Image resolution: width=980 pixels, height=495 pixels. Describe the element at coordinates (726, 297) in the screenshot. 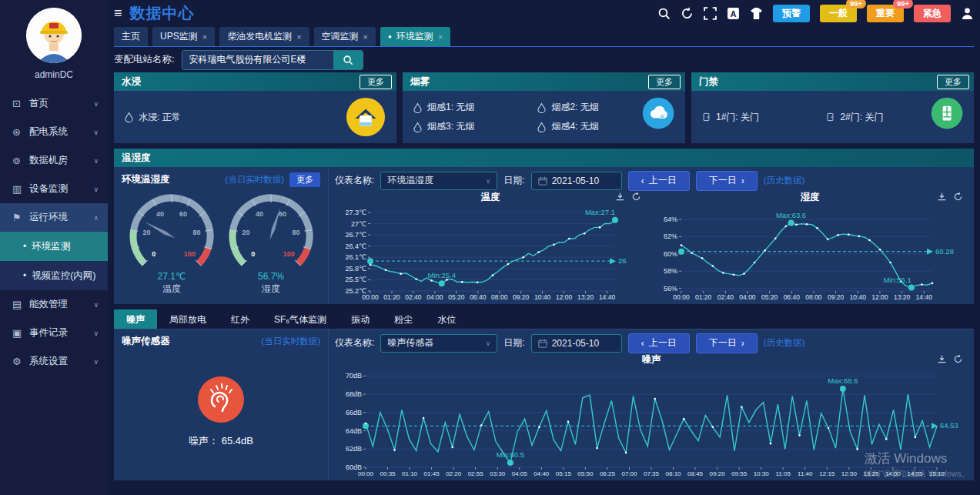

I see `svg-text: 02:40` at that location.